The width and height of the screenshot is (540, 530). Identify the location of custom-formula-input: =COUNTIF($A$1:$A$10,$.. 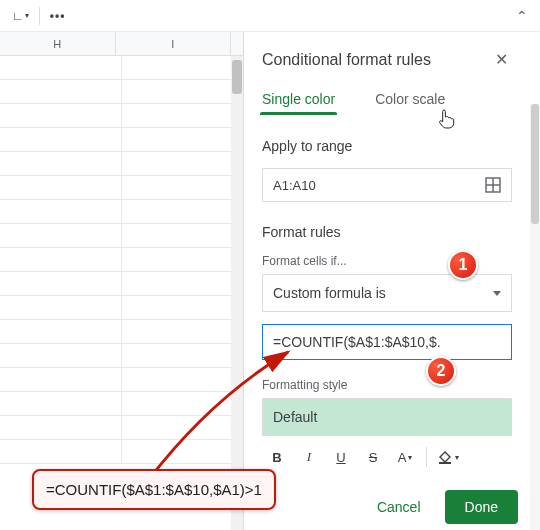
(387, 342).